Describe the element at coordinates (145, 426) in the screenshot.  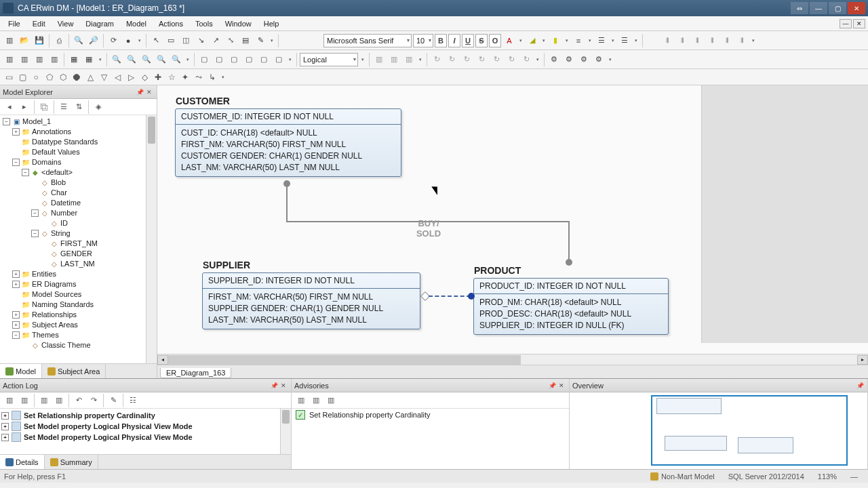
I see `al-item-2: +Set Model property Logical Physical Vie…` at that location.